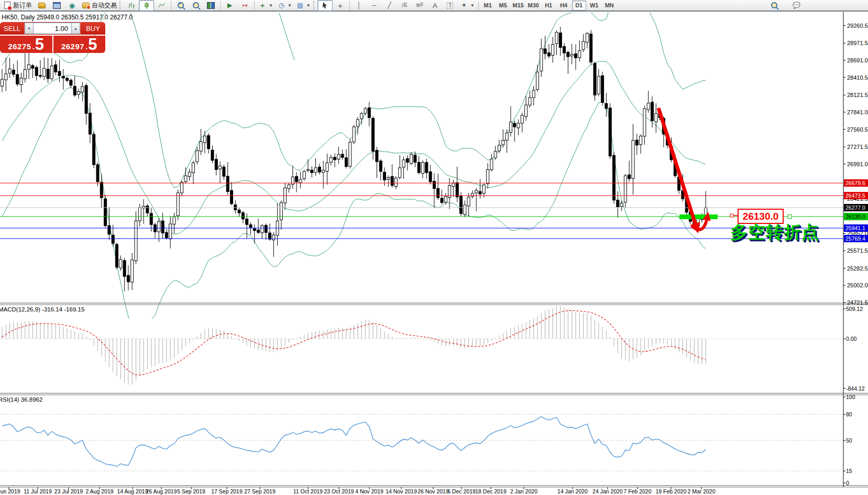 The image size is (868, 495). What do you see at coordinates (858, 26) in the screenshot?
I see `price-tick-label: 29260.5` at bounding box center [858, 26].